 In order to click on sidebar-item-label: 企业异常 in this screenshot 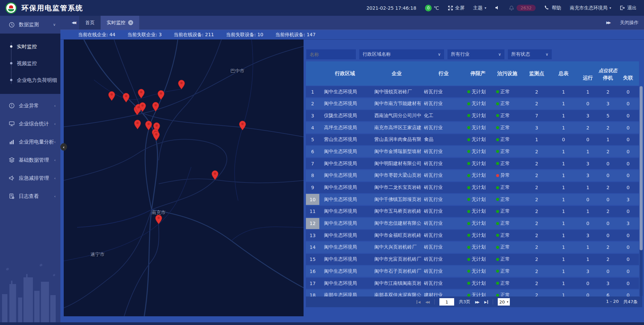, I will do `click(29, 106)`.